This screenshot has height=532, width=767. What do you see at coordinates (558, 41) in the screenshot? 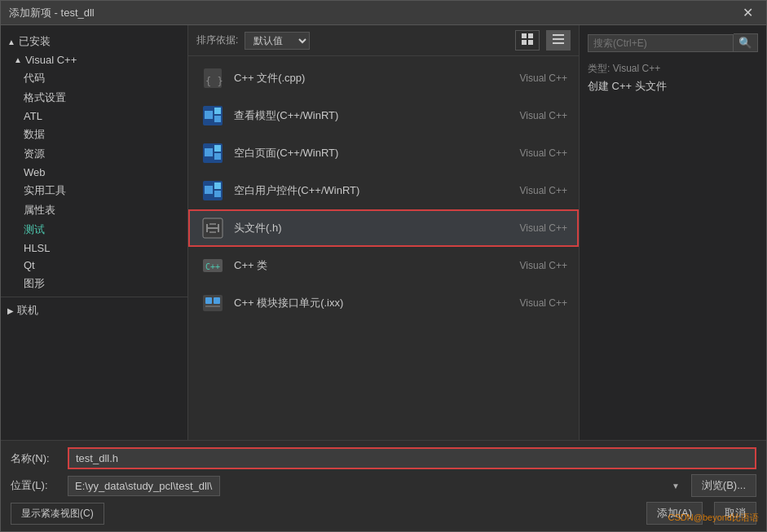
I see `list-view-button` at bounding box center [558, 41].